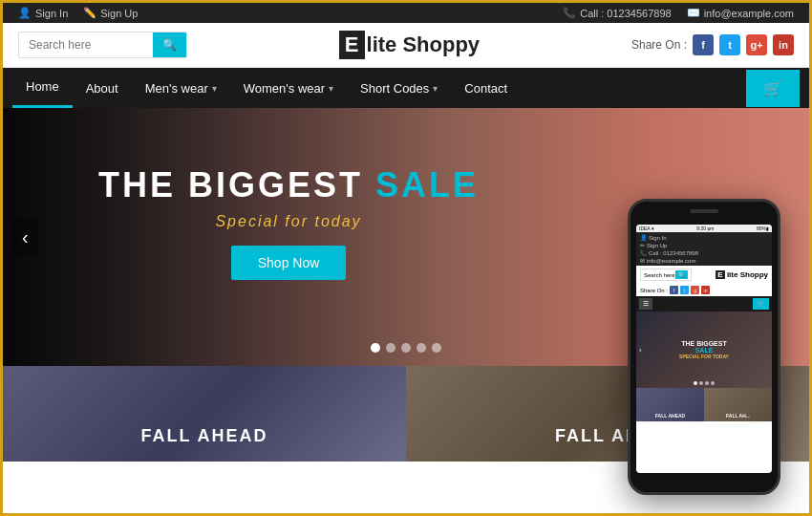  What do you see at coordinates (204, 414) in the screenshot?
I see `thumbnail-1: FALL AHEAD` at bounding box center [204, 414].